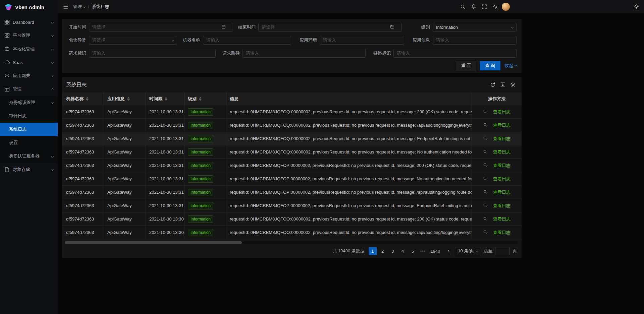 This screenshot has height=314, width=644. What do you see at coordinates (490, 66) in the screenshot?
I see `search-button: 查 询` at bounding box center [490, 66].